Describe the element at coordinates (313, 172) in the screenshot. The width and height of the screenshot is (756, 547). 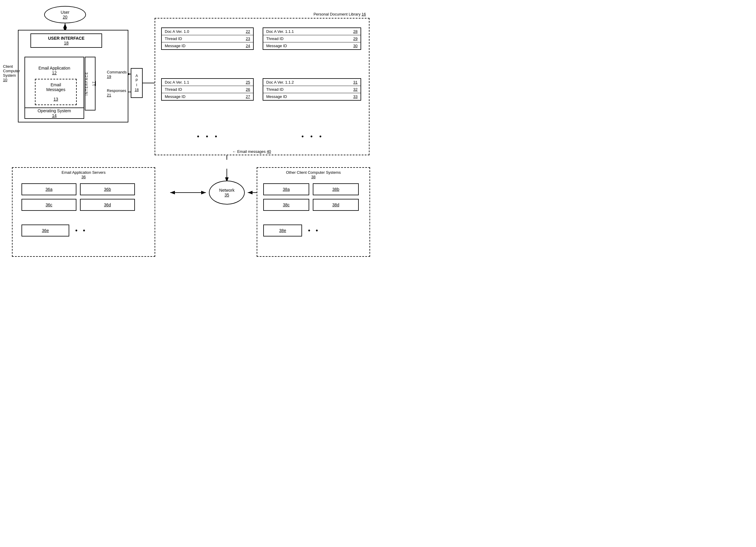
I see `other-clients-label: Other Client Computer Systems` at that location.